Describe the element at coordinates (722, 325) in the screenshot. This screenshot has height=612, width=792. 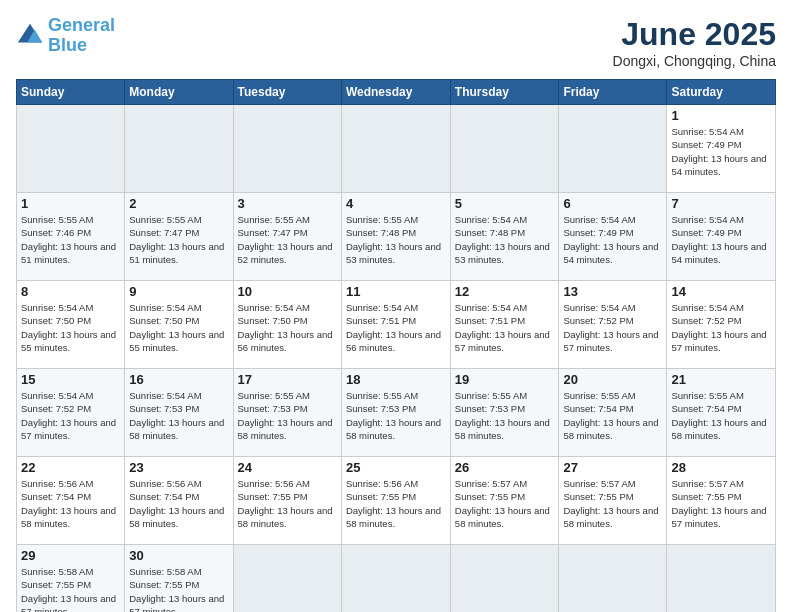
I see `table-row: 14 Sunrise: 5:54 AMSunset: 7:52 PMDaylig…` at that location.